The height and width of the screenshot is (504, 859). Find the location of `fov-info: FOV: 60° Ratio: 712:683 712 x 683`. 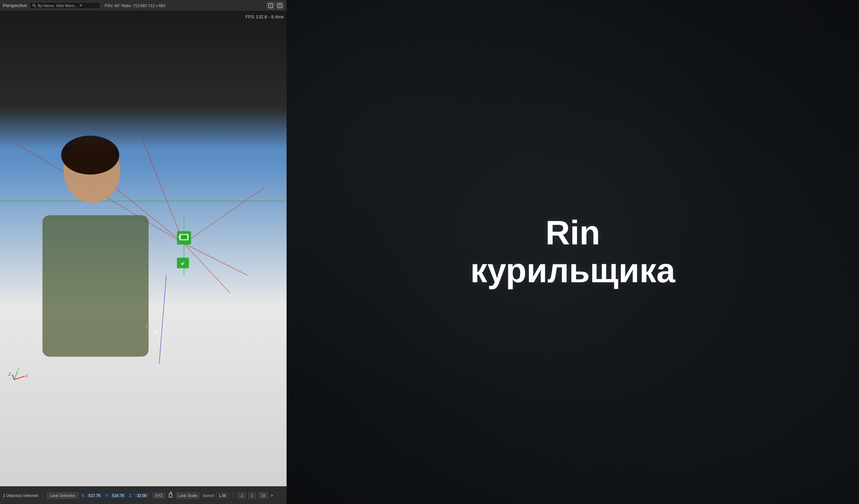

fov-info: FOV: 60° Ratio: 712:683 712 x 683 is located at coordinates (135, 6).